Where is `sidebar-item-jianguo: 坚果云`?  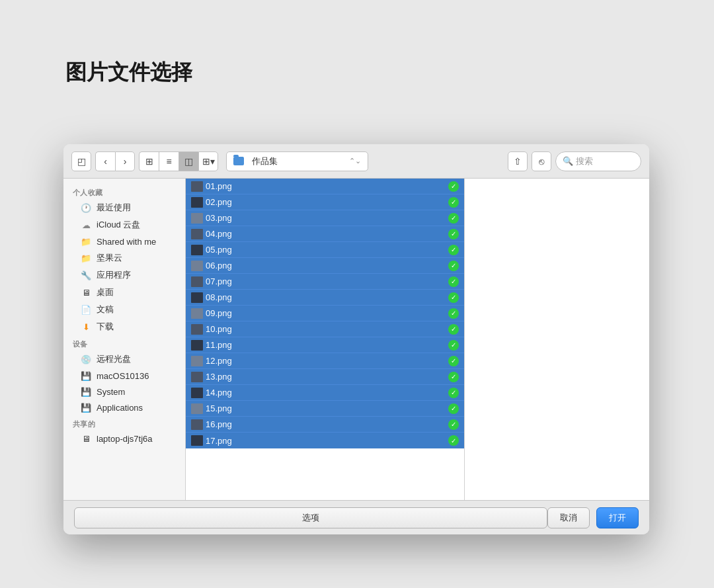 sidebar-item-jianguo: 坚果云 is located at coordinates (124, 258).